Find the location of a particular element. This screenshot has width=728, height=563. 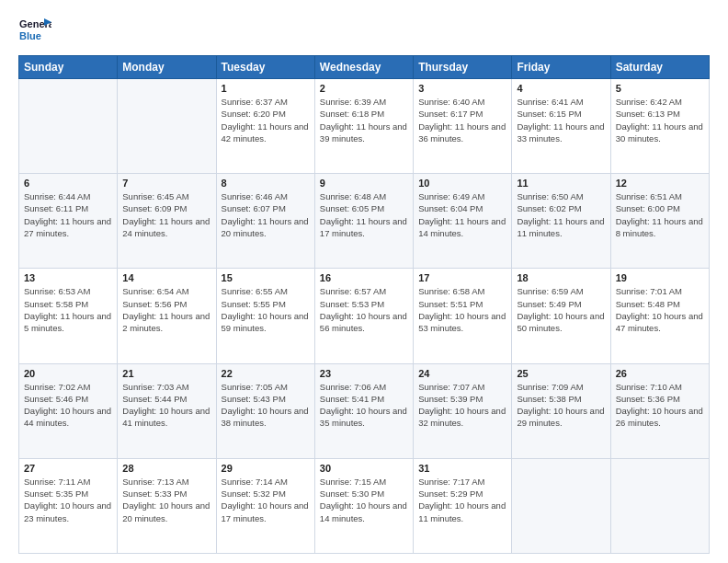

daylight-text: Daylight: 11 hours and 27 minutes. is located at coordinates (68, 227).